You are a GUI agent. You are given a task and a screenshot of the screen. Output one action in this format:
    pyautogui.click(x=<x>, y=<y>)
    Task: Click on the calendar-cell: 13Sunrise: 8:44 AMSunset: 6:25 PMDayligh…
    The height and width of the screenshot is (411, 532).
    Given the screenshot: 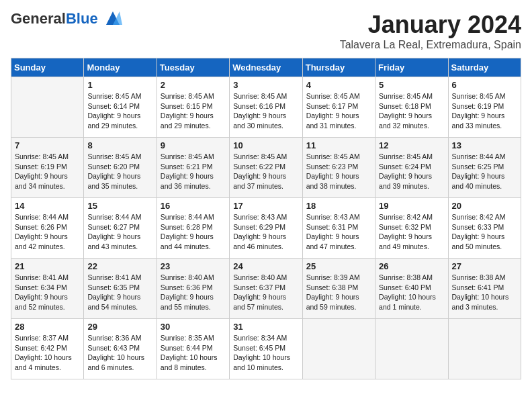 What is the action you would take?
    pyautogui.click(x=484, y=168)
    